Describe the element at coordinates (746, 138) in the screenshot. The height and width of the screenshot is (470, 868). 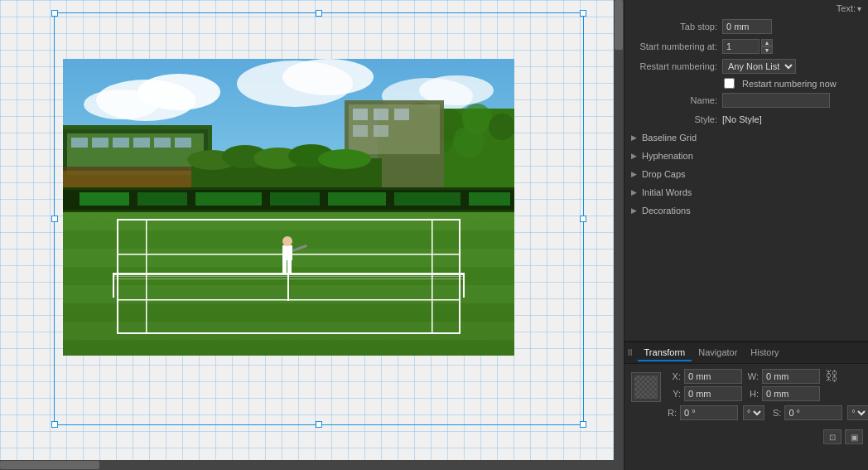
I see `section-baseline-grid: ▶ Baseline Grid` at that location.